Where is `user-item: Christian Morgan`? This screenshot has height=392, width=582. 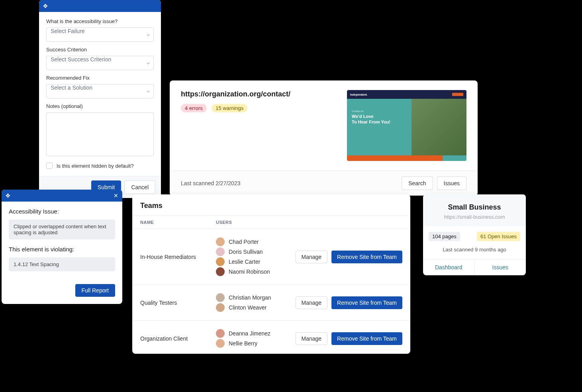
user-item: Christian Morgan is located at coordinates (256, 298).